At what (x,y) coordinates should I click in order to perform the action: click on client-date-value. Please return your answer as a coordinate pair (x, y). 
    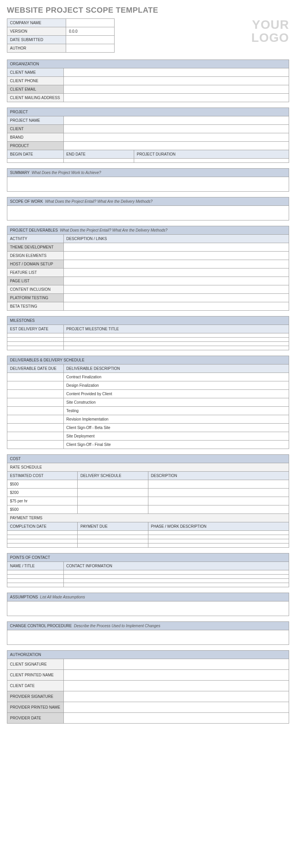
    Looking at the image, I should click on (176, 686).